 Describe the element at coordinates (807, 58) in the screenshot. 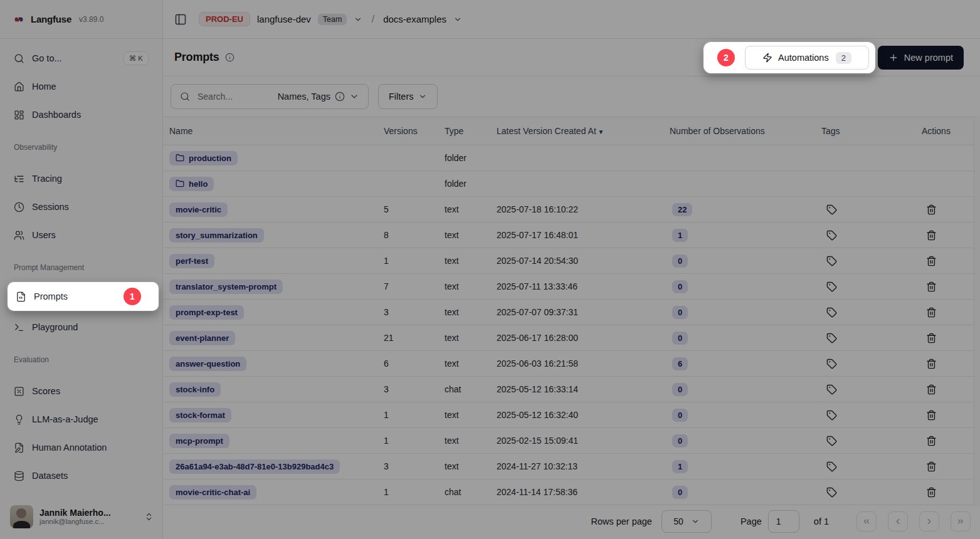

I see `automations-button: Automations 2` at that location.